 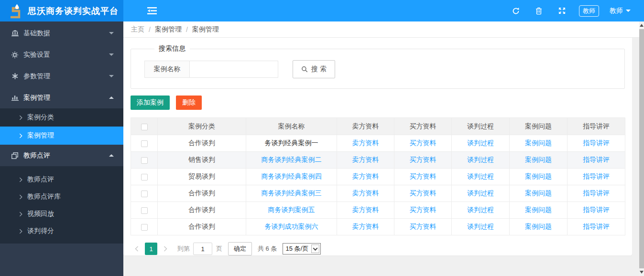 I want to click on breadcrumb: 主页 / 案例管理 / 案例管理, so click(x=382, y=30).